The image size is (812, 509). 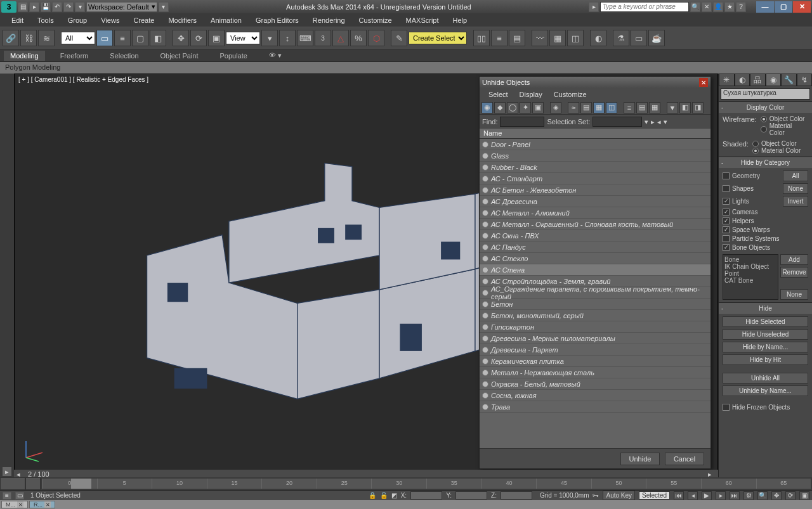 What do you see at coordinates (33, 484) in the screenshot?
I see `timeline-mini-icon` at bounding box center [33, 484].